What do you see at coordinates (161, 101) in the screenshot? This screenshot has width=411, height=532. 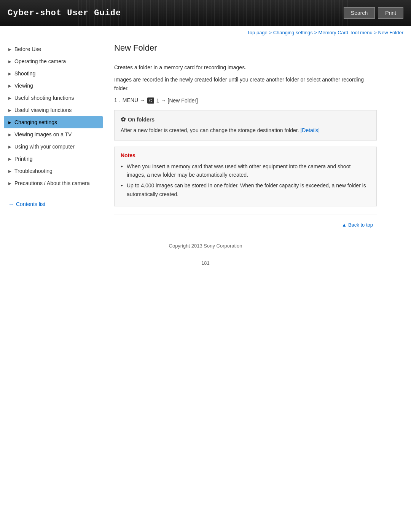 I see `menu-step-middle: 1 →` at bounding box center [161, 101].